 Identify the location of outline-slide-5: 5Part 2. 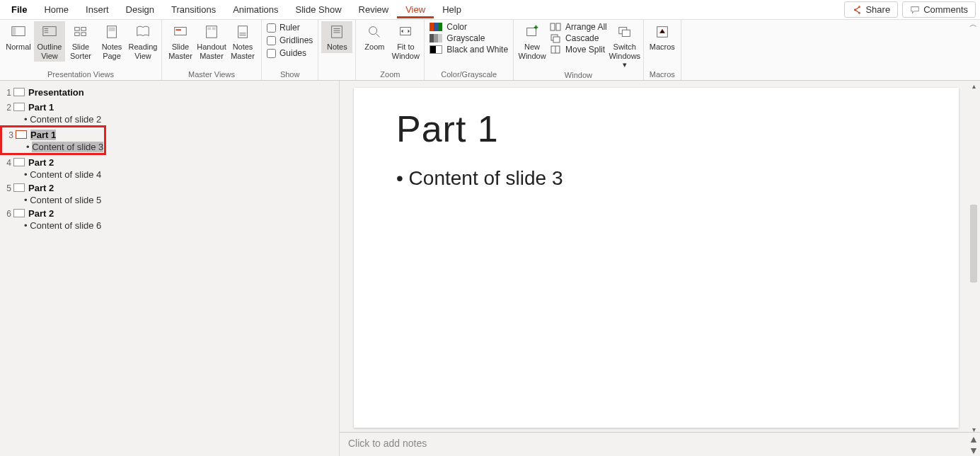
(170, 188).